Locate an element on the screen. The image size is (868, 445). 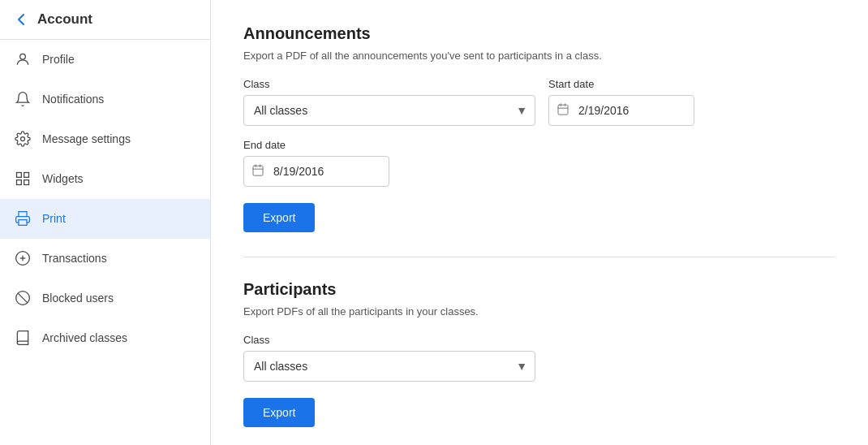
announcements-end-date-group: End date is located at coordinates (316, 162).